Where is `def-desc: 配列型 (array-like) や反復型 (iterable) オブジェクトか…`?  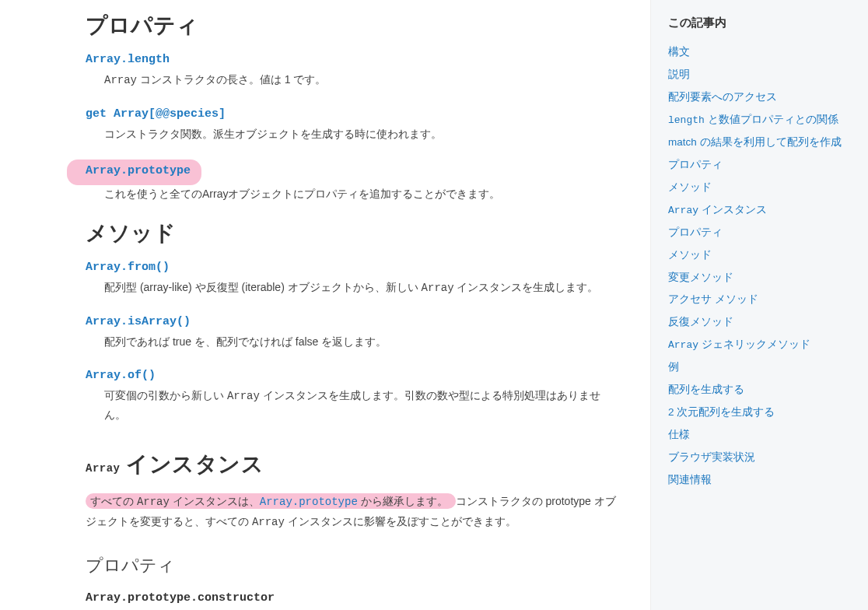 def-desc: 配列型 (array-like) や反復型 (iterable) オブジェクトか… is located at coordinates (352, 288).